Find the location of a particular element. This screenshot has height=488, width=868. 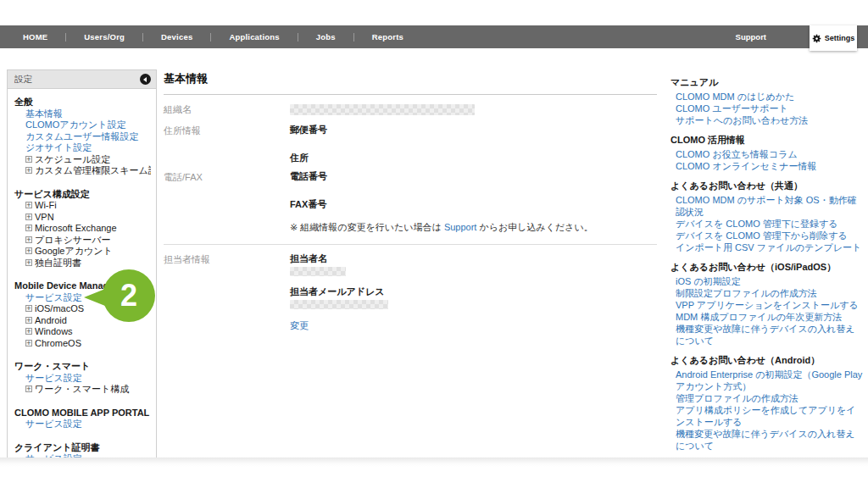

help-link: MDM 構成プロファイルの年次更新方法 is located at coordinates (767, 317).